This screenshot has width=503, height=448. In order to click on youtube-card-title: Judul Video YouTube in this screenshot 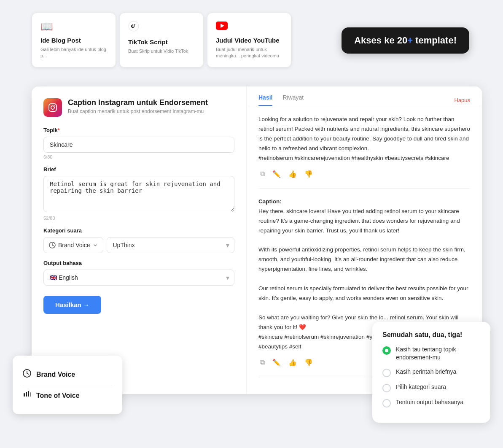, I will do `click(249, 40)`.